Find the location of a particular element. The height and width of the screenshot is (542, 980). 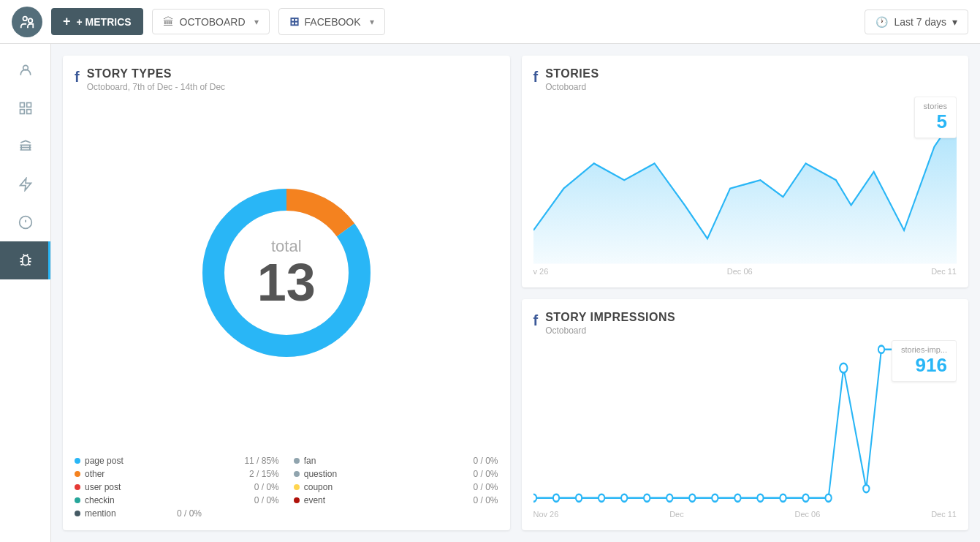

legend-item: page post 11 / 85% is located at coordinates (177, 461).